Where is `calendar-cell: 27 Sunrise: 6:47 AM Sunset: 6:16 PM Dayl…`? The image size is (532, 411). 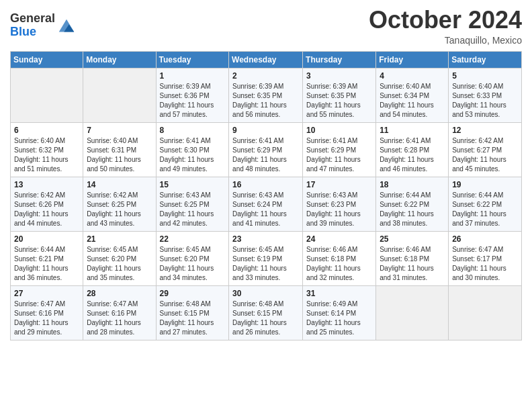
calendar-cell: 27 Sunrise: 6:47 AM Sunset: 6:16 PM Dayl… is located at coordinates (47, 313).